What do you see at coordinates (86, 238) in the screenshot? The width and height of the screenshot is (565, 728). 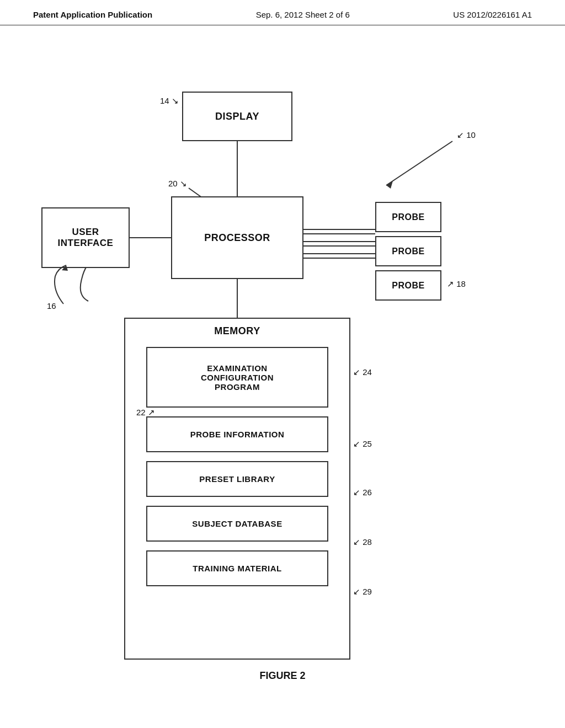 I see `user-interface-box: USER INTERFACE` at bounding box center [86, 238].